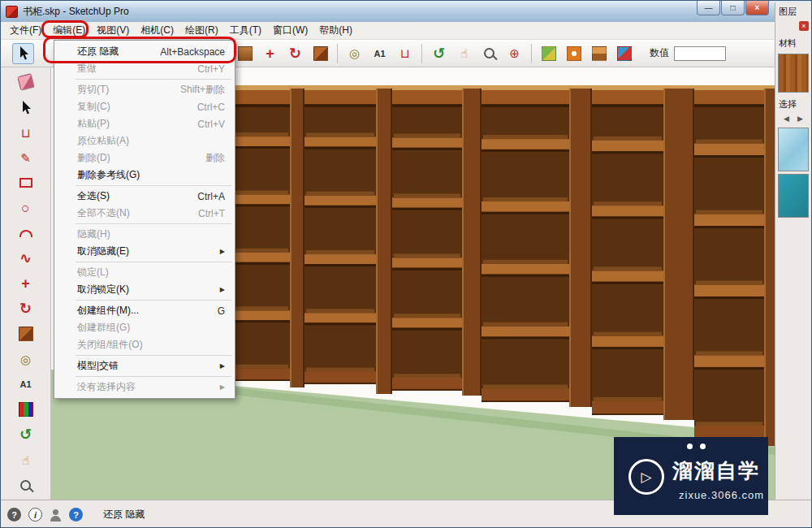 The width and height of the screenshot is (812, 528). Describe the element at coordinates (36, 515) in the screenshot. I see `status-info-icon: i` at that location.